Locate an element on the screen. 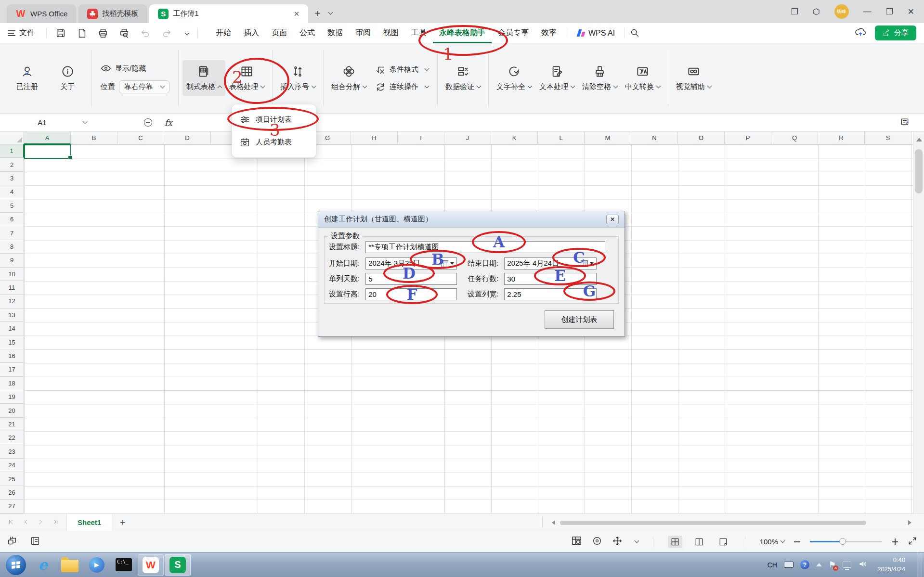 The image size is (924, 577). vertical-scroll-thumb is located at coordinates (919, 171).